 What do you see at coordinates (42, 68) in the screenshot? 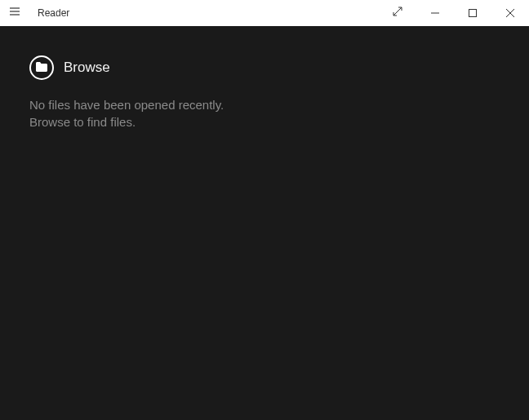
I see `browse-icon-circle` at bounding box center [42, 68].